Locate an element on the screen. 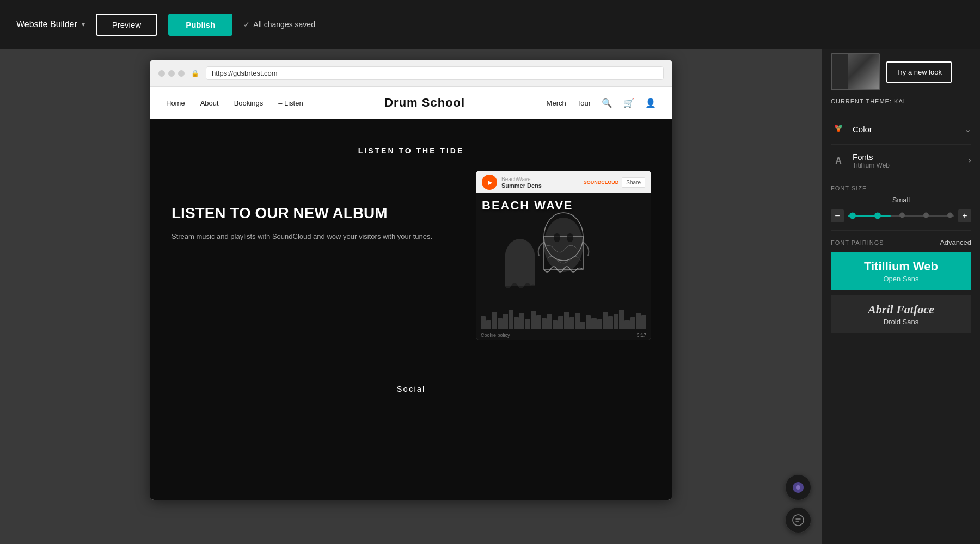 The image size is (980, 544). font-pair-title-2: Abril Fatface is located at coordinates (901, 310).